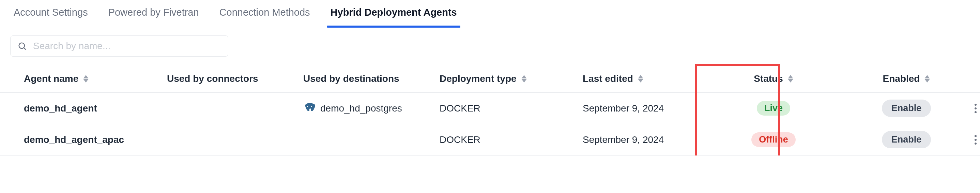 This screenshot has height=193, width=980. I want to click on tab-powered-by-fivetran: Powered by Fivetran, so click(154, 14).